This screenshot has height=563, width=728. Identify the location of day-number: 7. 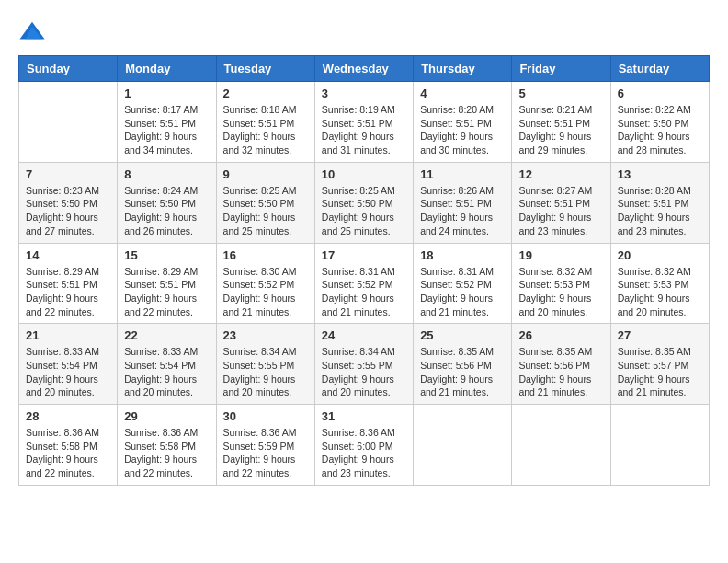
(68, 175).